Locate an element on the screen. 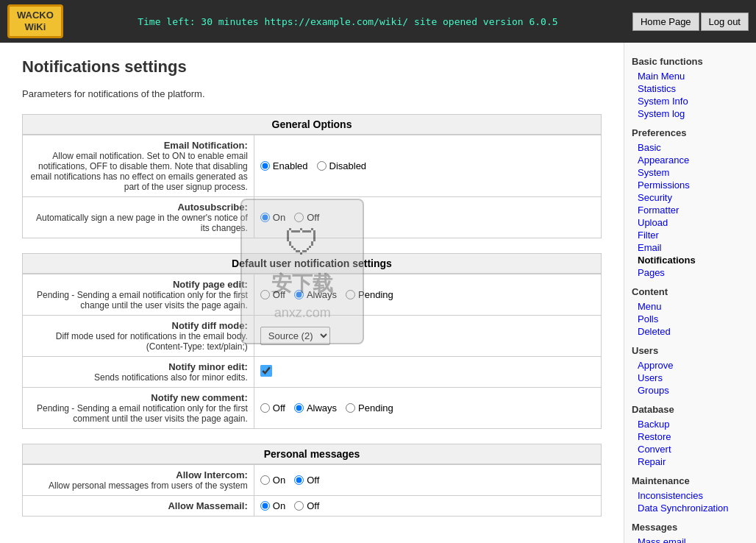 This screenshot has height=543, width=756. sidebar-item-email: Email is located at coordinates (690, 247).